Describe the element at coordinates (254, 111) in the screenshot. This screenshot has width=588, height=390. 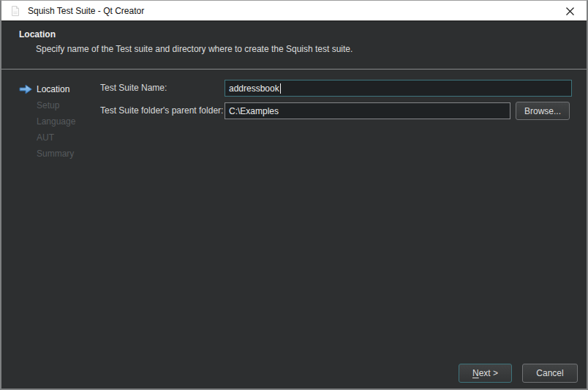
I see `parent-folder-value: C:\Examples` at that location.